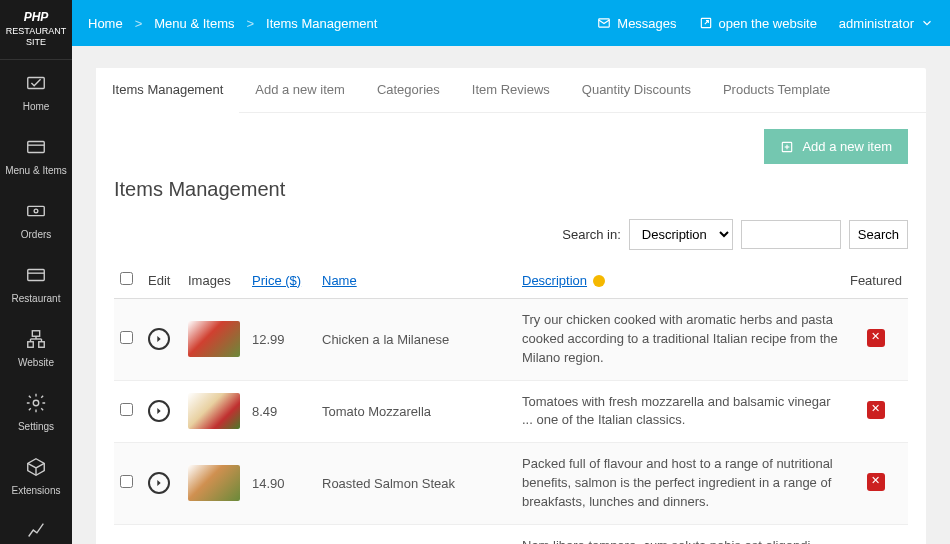 Image resolution: width=950 pixels, height=544 pixels. Describe the element at coordinates (511, 90) in the screenshot. I see `tab-reviews: Item Reviews` at that location.